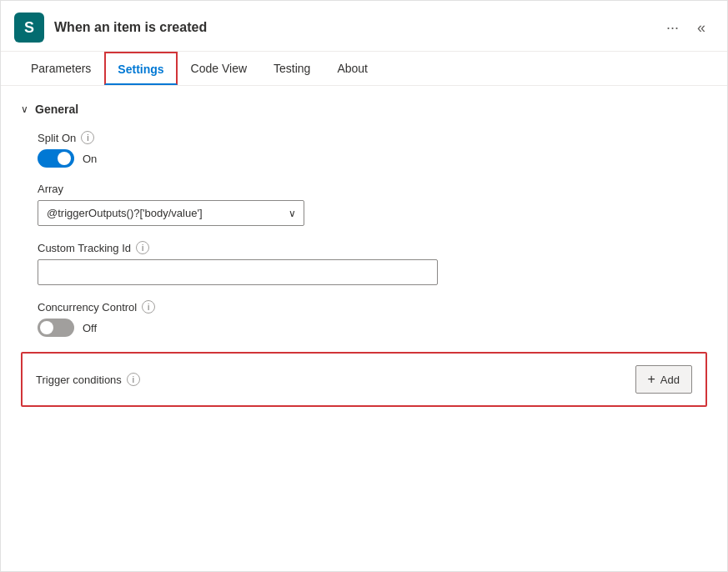 This screenshot has width=728, height=572. What do you see at coordinates (88, 138) in the screenshot?
I see `split-on-info-icon: i` at bounding box center [88, 138].